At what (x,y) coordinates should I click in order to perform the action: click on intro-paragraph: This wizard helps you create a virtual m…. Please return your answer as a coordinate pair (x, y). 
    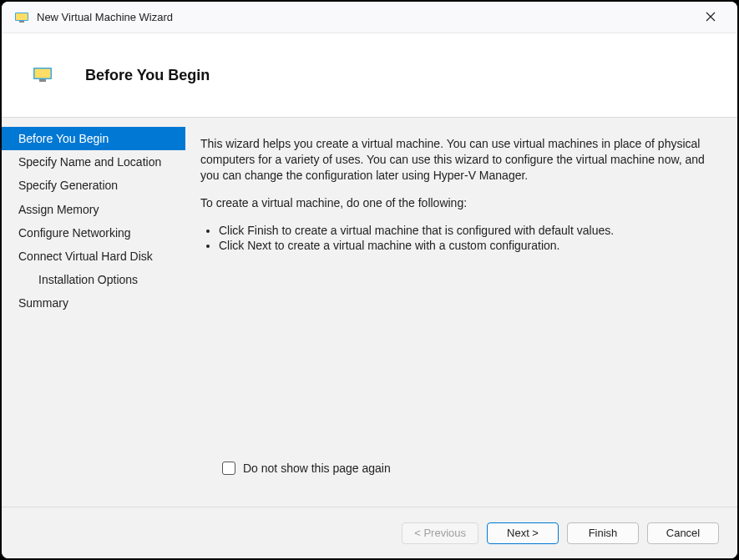
    Looking at the image, I should click on (456, 160).